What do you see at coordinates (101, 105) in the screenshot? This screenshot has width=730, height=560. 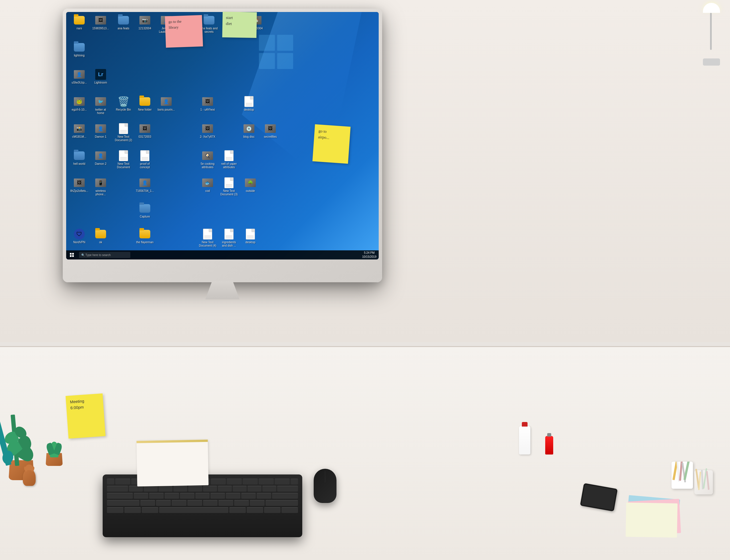 I see `desktop-icon-twitter-at-home: 🐦 twitter at home` at bounding box center [101, 105].